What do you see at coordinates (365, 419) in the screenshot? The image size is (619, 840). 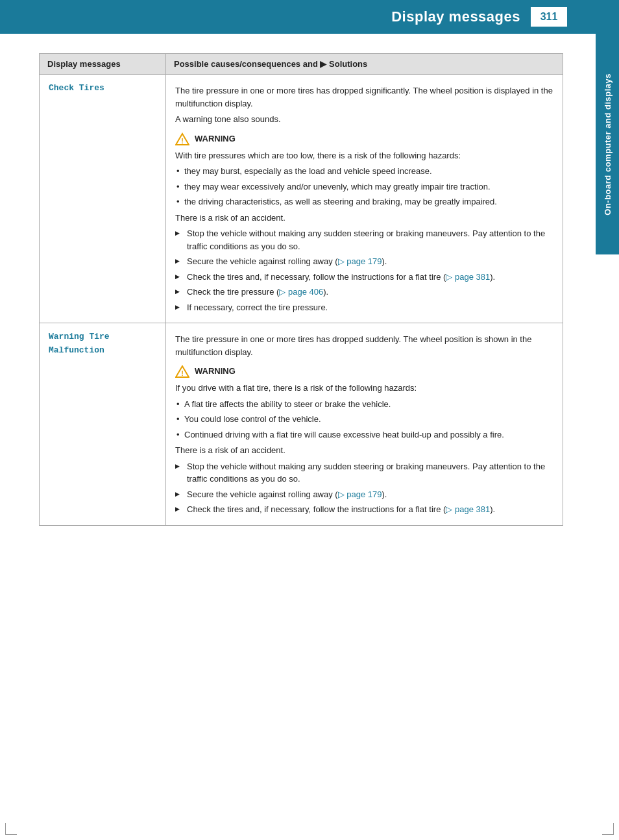 I see `bullet-item: You could lose control of the vehicle.` at bounding box center [365, 419].